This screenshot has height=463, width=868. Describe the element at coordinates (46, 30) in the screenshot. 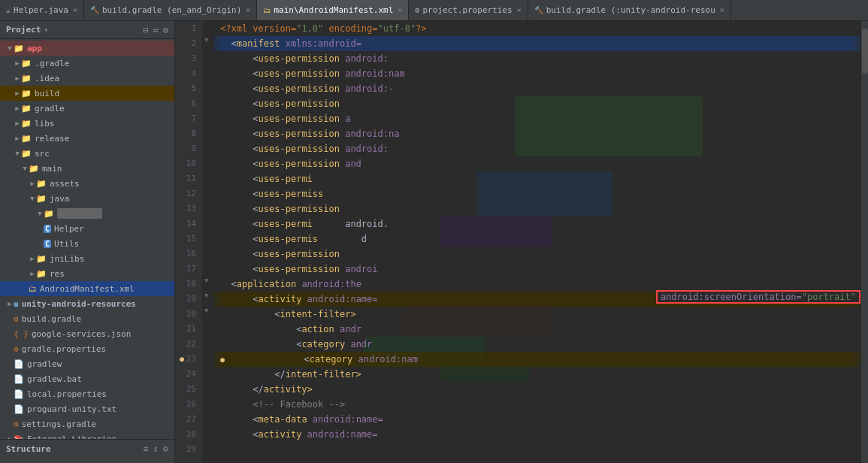

I see `project-dropdown-icon: ▾` at that location.